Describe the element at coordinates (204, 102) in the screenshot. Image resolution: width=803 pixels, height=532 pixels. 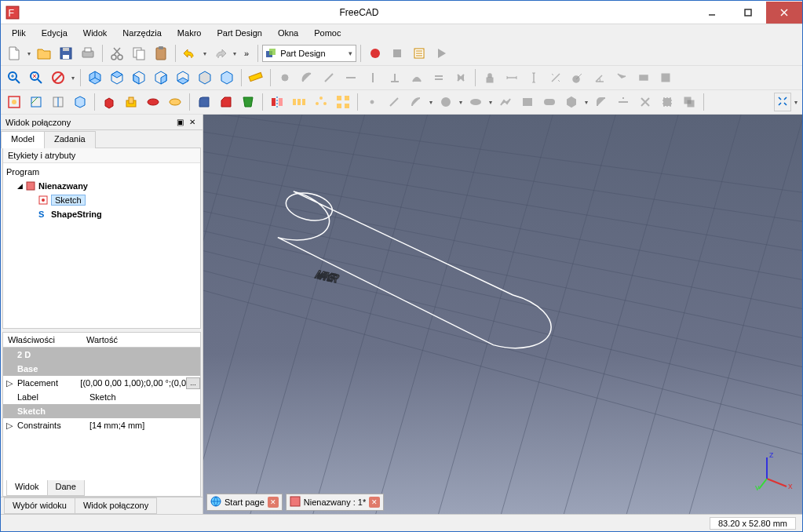
I see `fillet-button` at that location.